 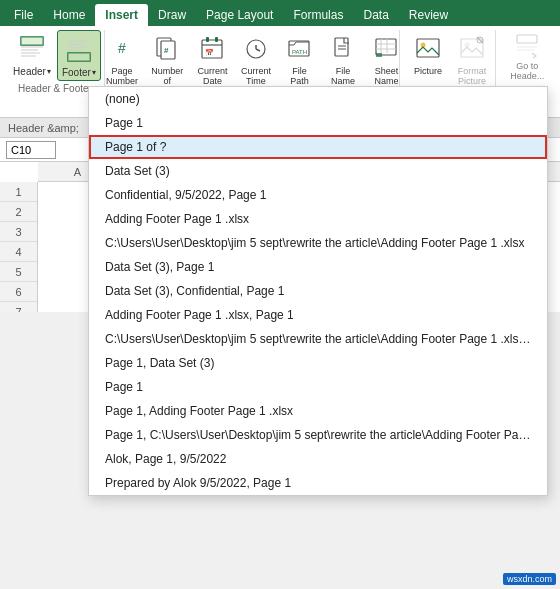 What do you see at coordinates (122, 15) in the screenshot?
I see `ribbon-tab-insert: Insert` at bounding box center [122, 15].